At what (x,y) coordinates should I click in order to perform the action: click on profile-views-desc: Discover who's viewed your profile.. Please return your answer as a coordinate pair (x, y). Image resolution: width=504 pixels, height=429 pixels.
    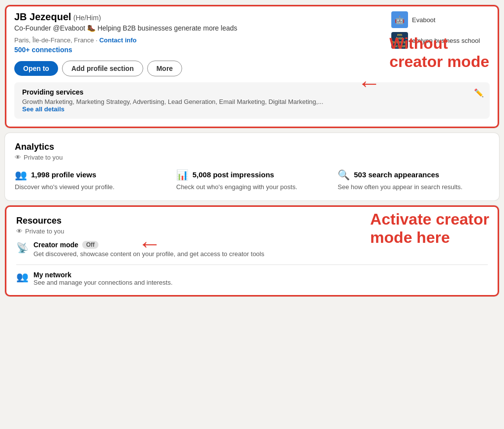
    Looking at the image, I should click on (91, 187).